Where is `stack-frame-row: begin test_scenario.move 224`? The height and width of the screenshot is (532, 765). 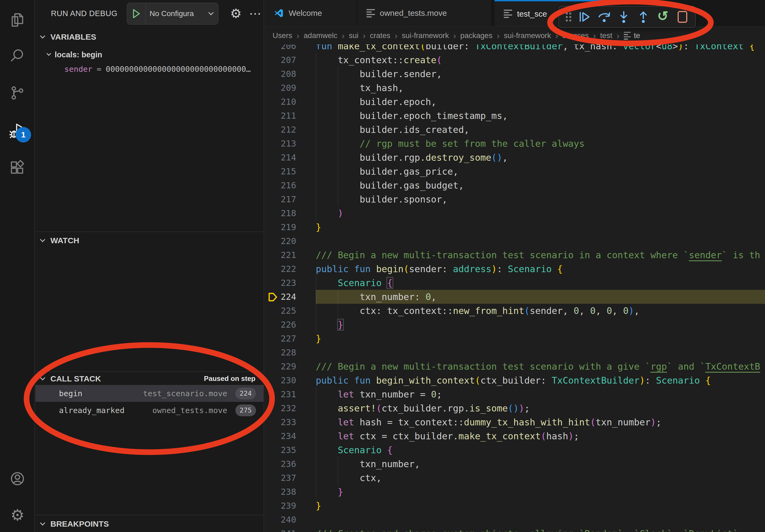
stack-frame-row: begin test_scenario.move 224 is located at coordinates (149, 394).